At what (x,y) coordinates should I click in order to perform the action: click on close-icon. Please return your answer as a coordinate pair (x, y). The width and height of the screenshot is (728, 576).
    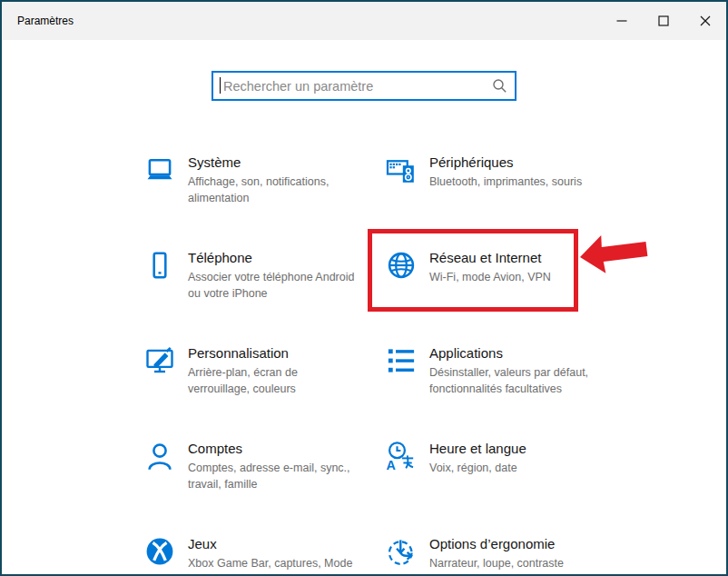
    Looking at the image, I should click on (705, 21).